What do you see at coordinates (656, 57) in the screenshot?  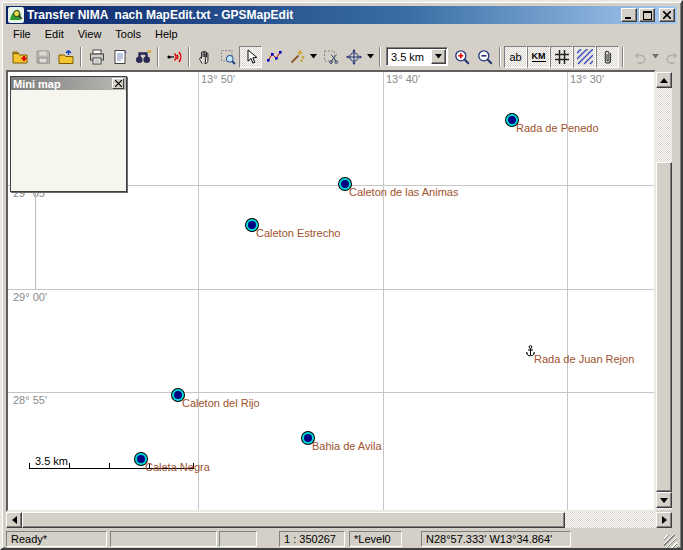 I see `undo-button-dropdown` at bounding box center [656, 57].